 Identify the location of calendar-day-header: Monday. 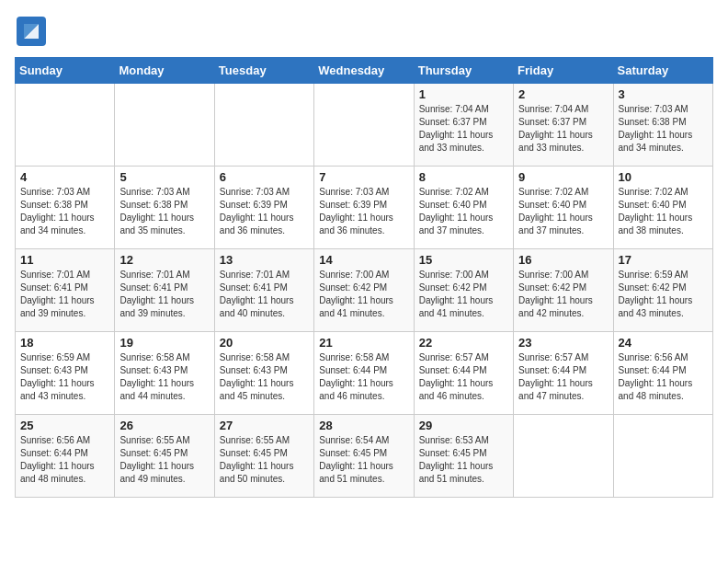
(165, 71).